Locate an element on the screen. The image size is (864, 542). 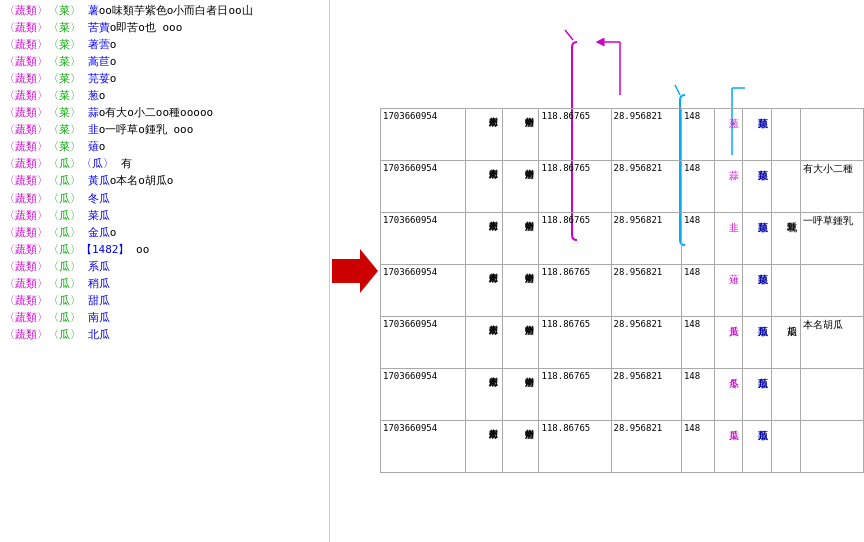
list-item: 〈蔬類〉〈菜〉 著蕓o is located at coordinates (164, 44).